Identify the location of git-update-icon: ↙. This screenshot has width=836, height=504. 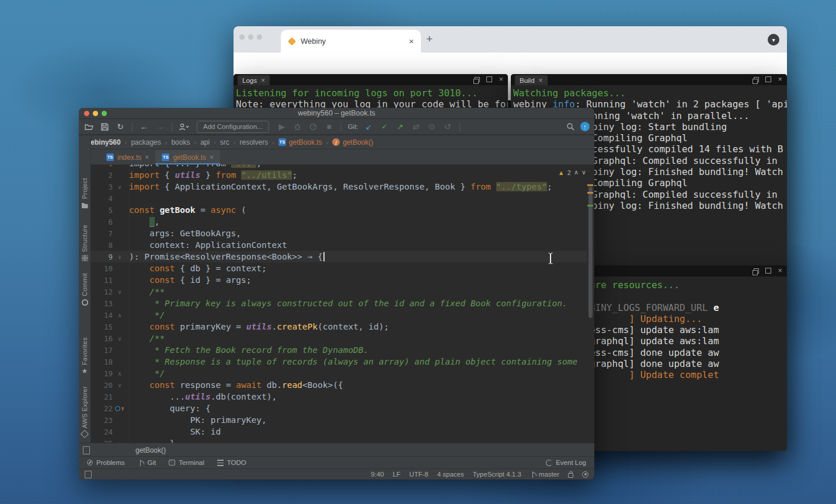
(369, 127).